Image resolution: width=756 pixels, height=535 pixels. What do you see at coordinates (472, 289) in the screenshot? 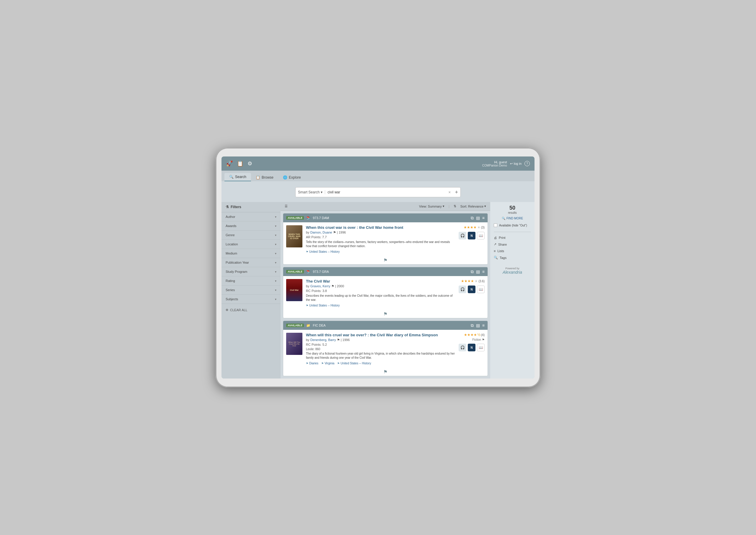
I see `novel-button-2: N` at bounding box center [472, 289].